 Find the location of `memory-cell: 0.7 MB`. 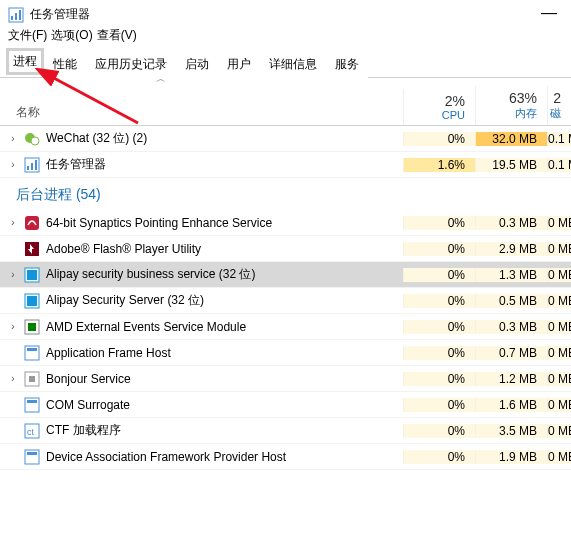

memory-cell: 0.7 MB is located at coordinates (511, 353).